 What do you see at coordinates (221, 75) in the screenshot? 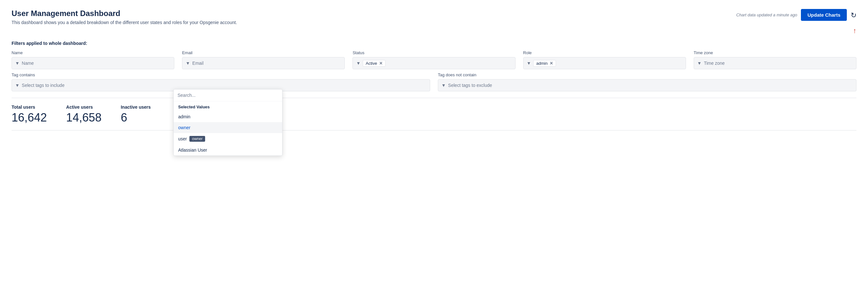
I see `tag-contains-label: Tag contains` at bounding box center [221, 75].